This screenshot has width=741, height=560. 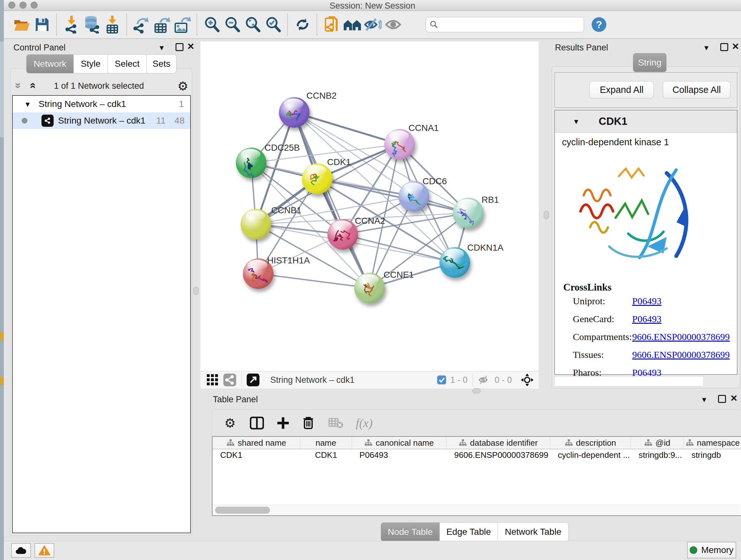 What do you see at coordinates (712, 443) in the screenshot?
I see `column-header-namespace: namespace` at bounding box center [712, 443].